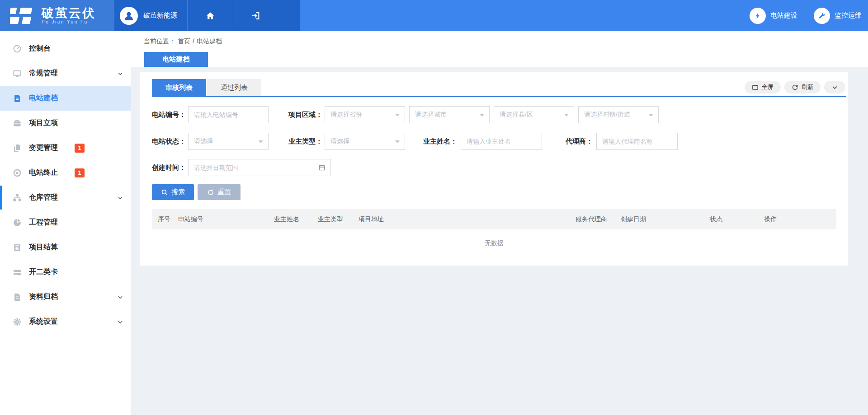 Image resolution: width=868 pixels, height=415 pixels. What do you see at coordinates (183, 42) in the screenshot?
I see `breadcrumb: 当前位置： 首页 / 电站建档` at bounding box center [183, 42].